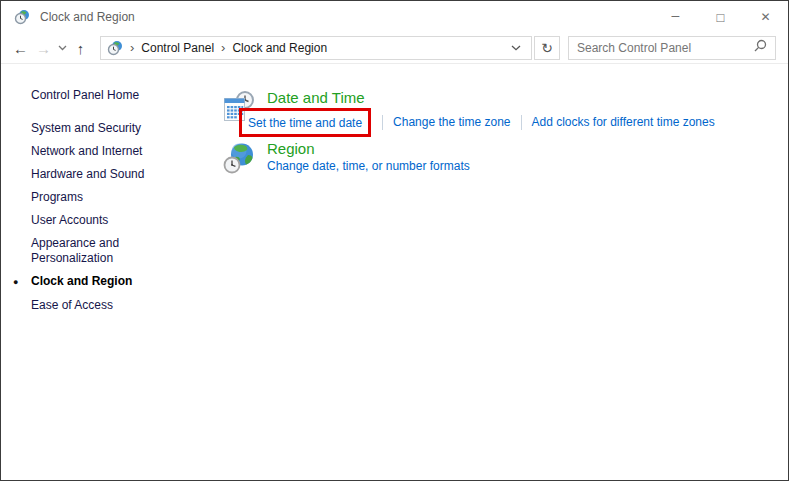 The image size is (789, 481). I want to click on task-link-change-formats: Change date, time, or number formats, so click(368, 166).